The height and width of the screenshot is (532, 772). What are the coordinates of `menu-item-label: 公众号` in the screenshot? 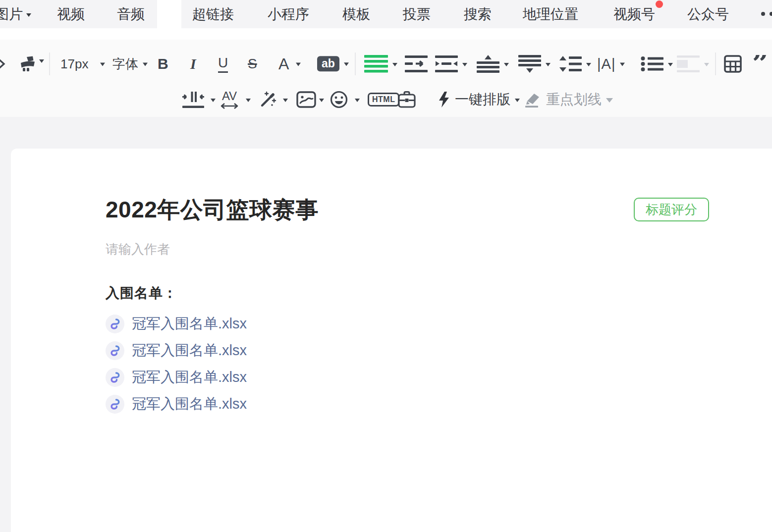 It's located at (708, 14).